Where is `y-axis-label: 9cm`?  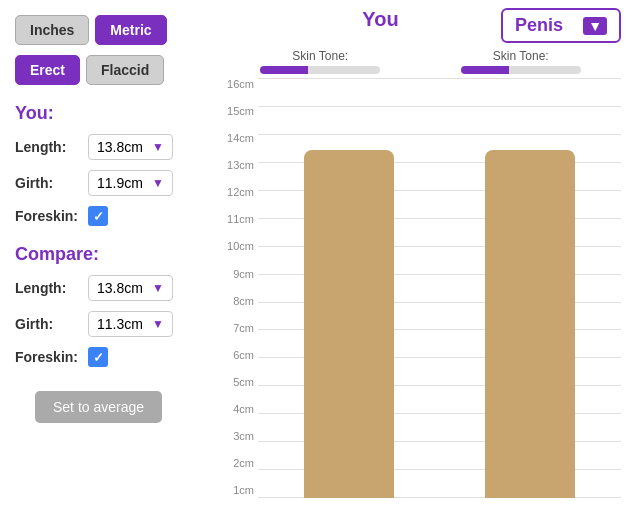 y-axis-label: 9cm is located at coordinates (239, 274).